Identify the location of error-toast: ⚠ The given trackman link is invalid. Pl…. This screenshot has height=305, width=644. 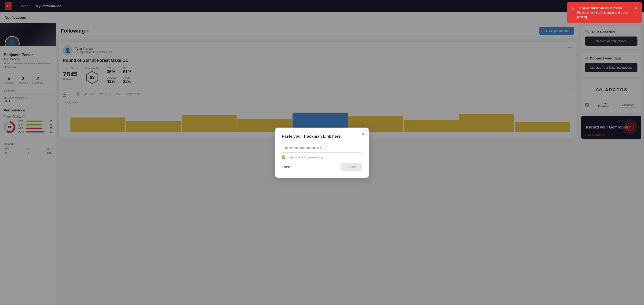
(604, 12).